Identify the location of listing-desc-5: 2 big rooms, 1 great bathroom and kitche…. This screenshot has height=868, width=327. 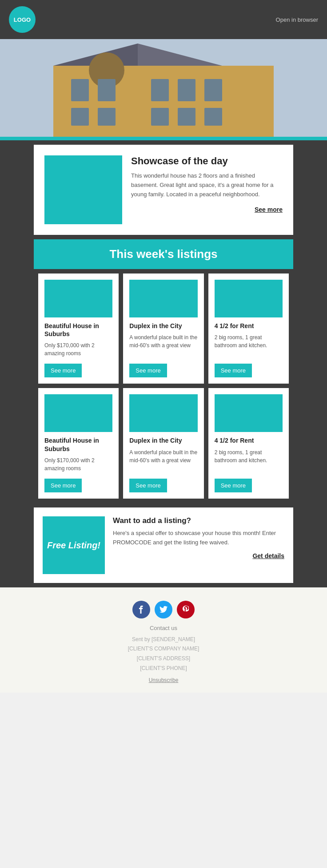
(249, 460).